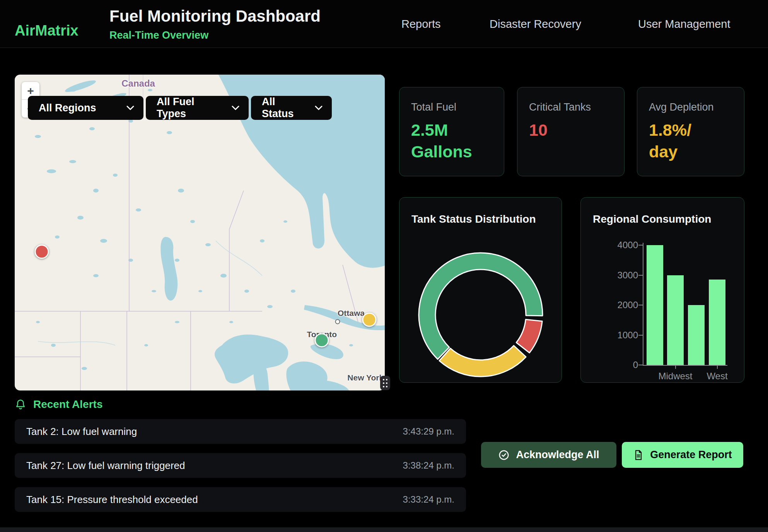  I want to click on y-tick-label: 4000, so click(609, 245).